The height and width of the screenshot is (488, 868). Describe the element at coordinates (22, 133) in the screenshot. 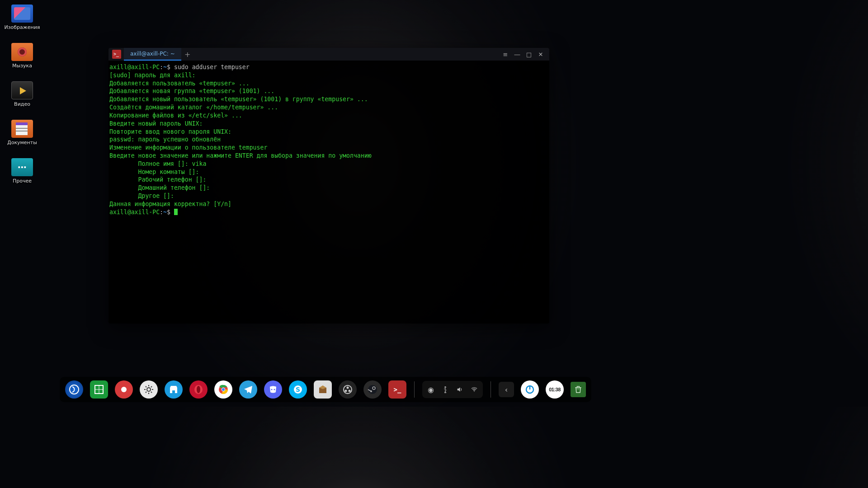

I see `desktop-icon-documents: Документы` at that location.